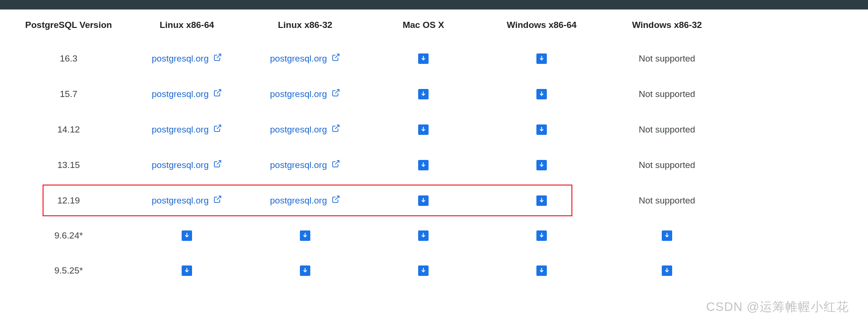 Image resolution: width=868 pixels, height=327 pixels. Describe the element at coordinates (371, 165) in the screenshot. I see `table-row: 13.15postgresql.orgpostgresql.orgNot sup…` at that location.